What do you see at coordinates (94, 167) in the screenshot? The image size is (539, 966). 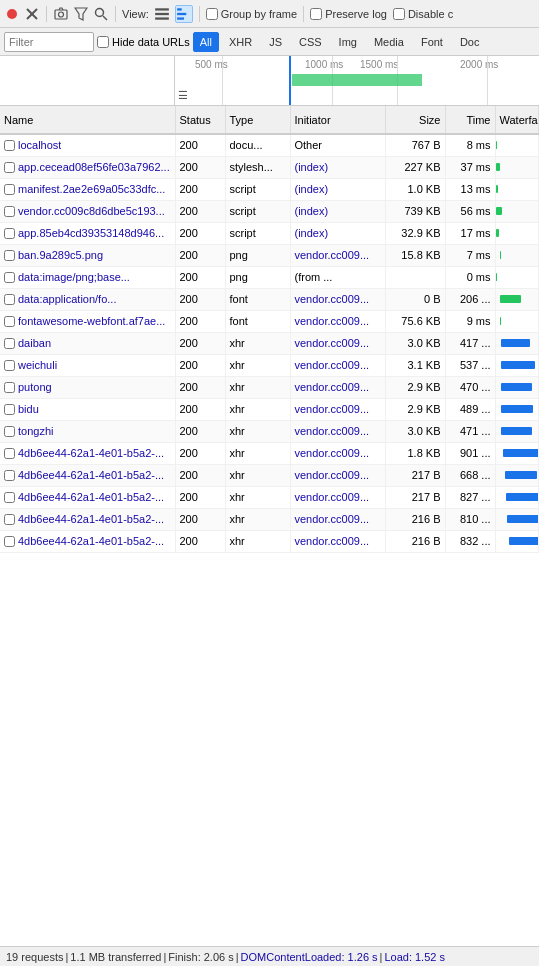 I see `name-text: app.cecead08ef56fe03a7962...` at bounding box center [94, 167].